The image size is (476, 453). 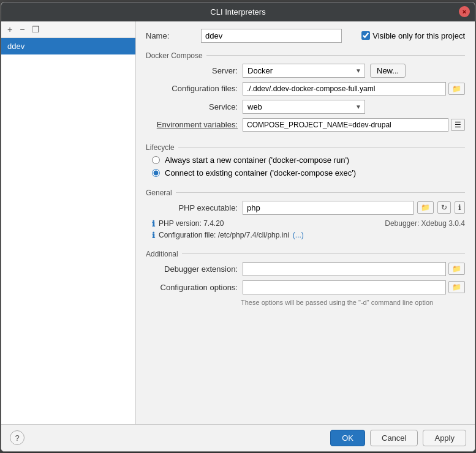 I want to click on php-version-text: PHP version: 7.4.20, so click(x=191, y=223).